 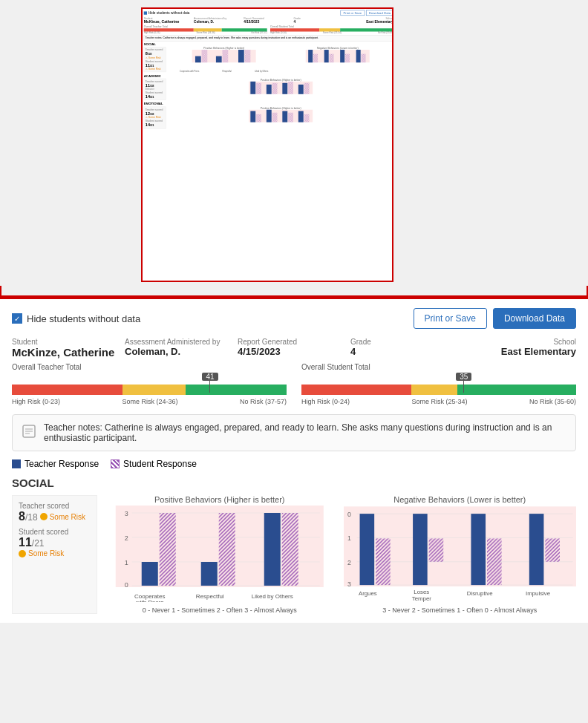 What do you see at coordinates (16, 464) in the screenshot?
I see `teacher-response-icon` at bounding box center [16, 464].